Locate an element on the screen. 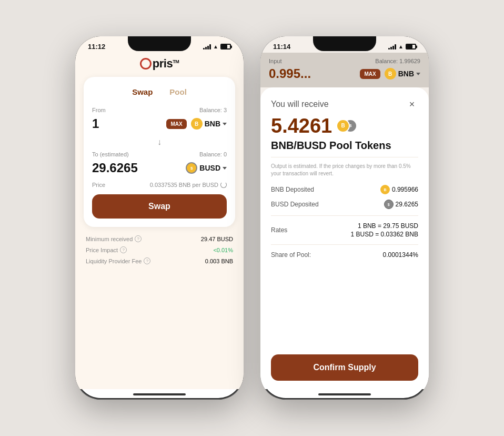 The width and height of the screenshot is (504, 436). swap-card: Swap Pool From Balance: 3 1 MAX B is located at coordinates (159, 152).